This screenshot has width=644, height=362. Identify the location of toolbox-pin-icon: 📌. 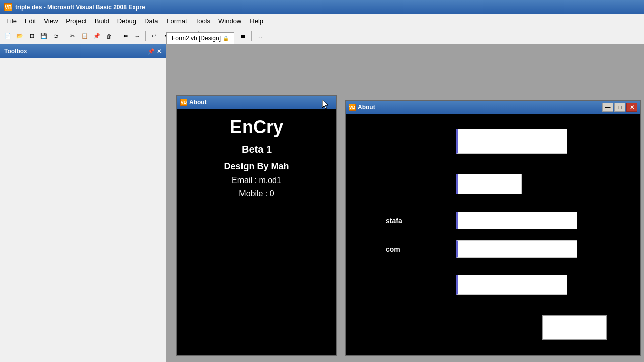
(151, 51).